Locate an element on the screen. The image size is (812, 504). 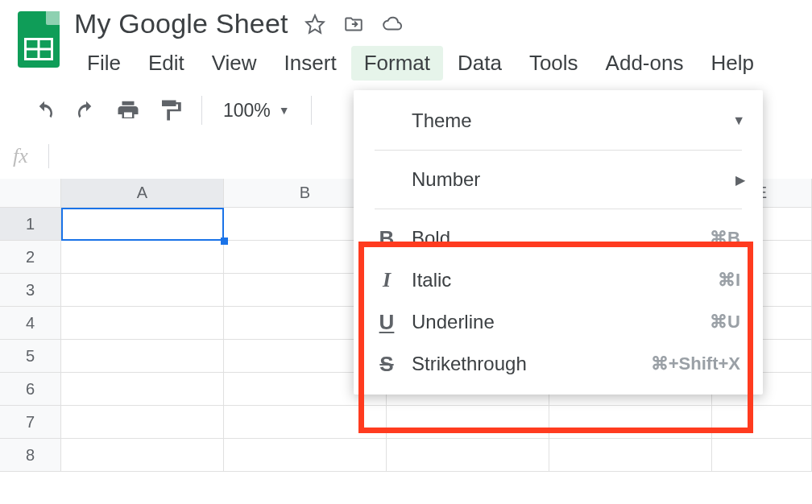
star-icon is located at coordinates (315, 24).